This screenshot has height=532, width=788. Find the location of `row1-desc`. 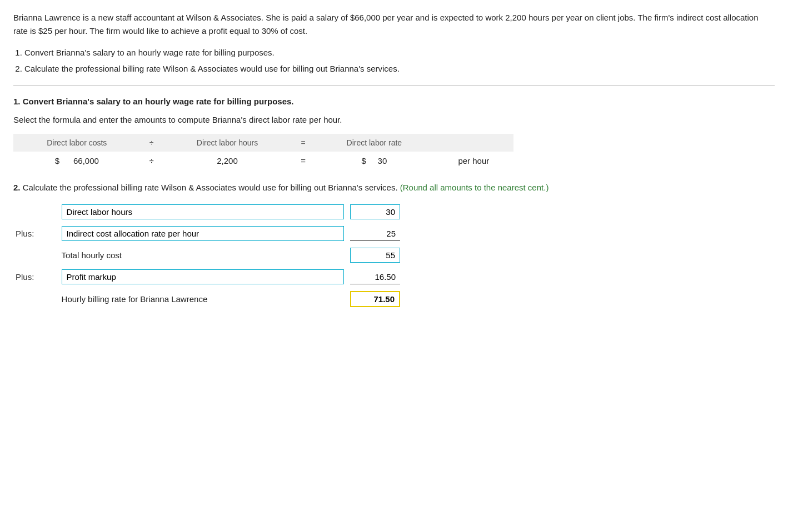

row1-desc is located at coordinates (203, 212).